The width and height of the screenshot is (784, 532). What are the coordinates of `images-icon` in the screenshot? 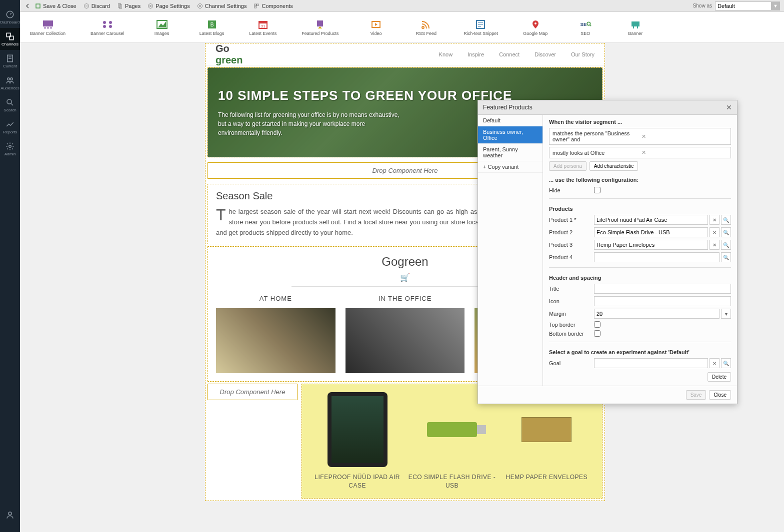 It's located at (162, 24).